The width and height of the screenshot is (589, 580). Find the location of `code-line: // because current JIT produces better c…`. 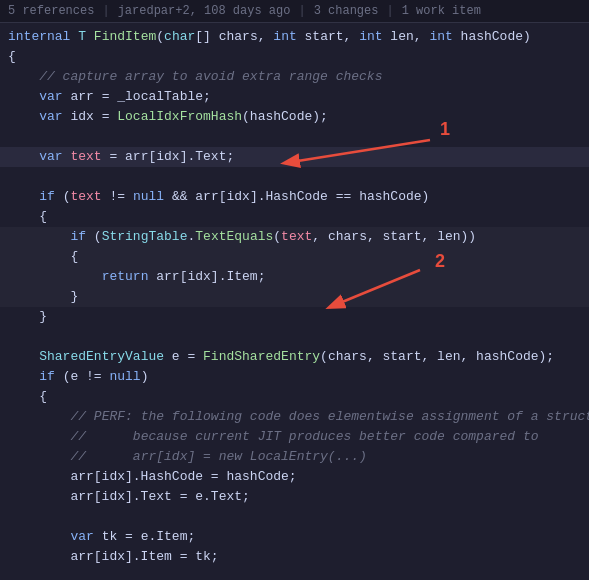

code-line: // because current JIT produces better c… is located at coordinates (294, 437).